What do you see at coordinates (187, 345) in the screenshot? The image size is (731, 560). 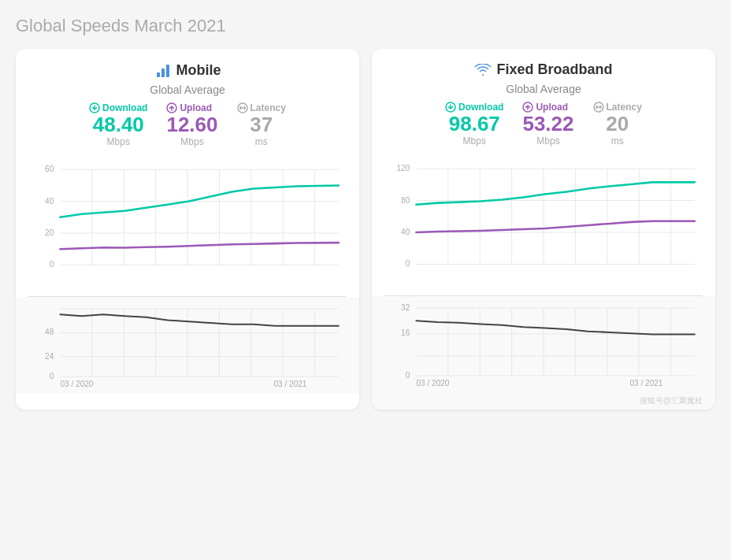 I see `mobile-latency-svg: 0 24 48 03 / 2020 03 / 2021` at bounding box center [187, 345].